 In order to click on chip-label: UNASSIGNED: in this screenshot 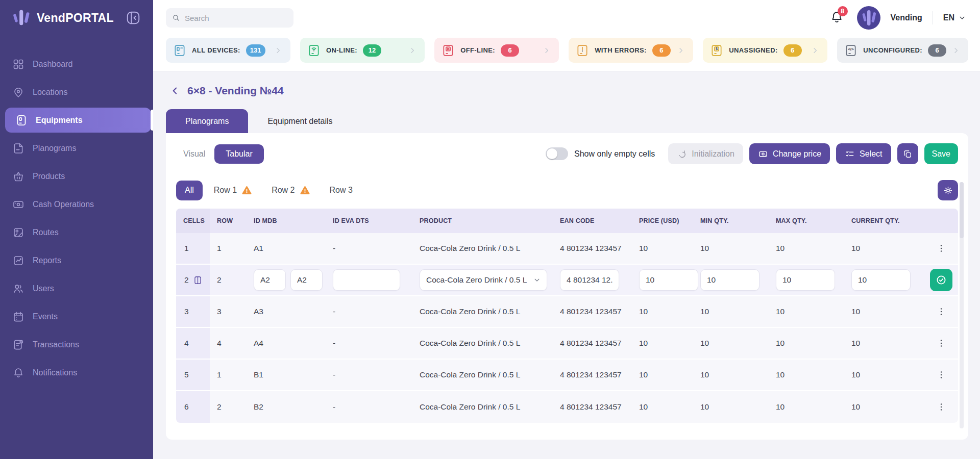, I will do `click(753, 50)`.